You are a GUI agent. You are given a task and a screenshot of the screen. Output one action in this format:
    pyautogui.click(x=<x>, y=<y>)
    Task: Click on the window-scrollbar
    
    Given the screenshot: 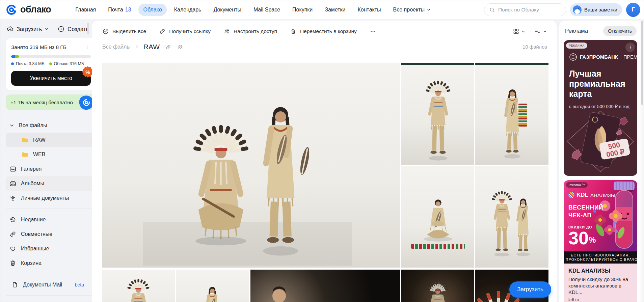 What is the action you would take?
    pyautogui.click(x=642, y=161)
    